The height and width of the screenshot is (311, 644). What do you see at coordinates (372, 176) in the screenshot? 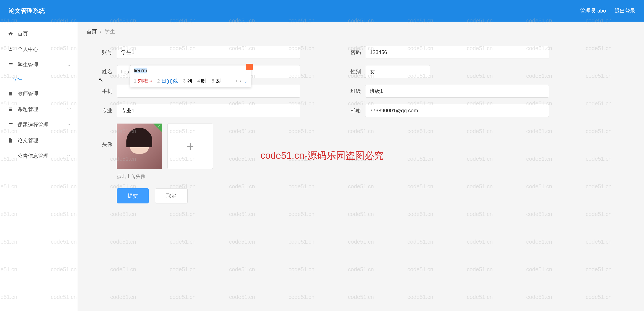
I see `avatar-hint: 点击上传头像` at bounding box center [372, 176].